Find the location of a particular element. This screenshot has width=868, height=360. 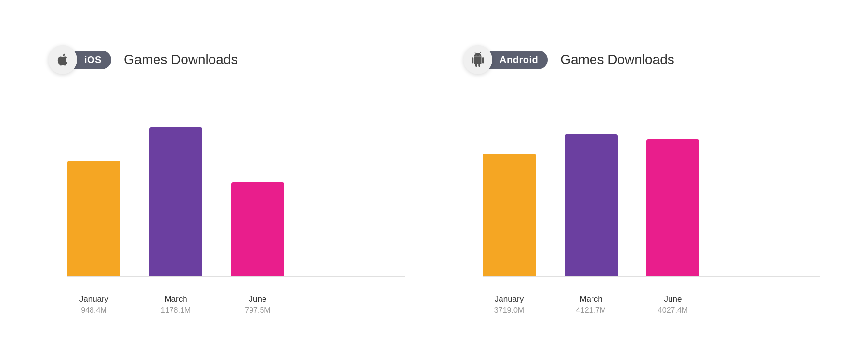

android-month-january: January is located at coordinates (509, 299).